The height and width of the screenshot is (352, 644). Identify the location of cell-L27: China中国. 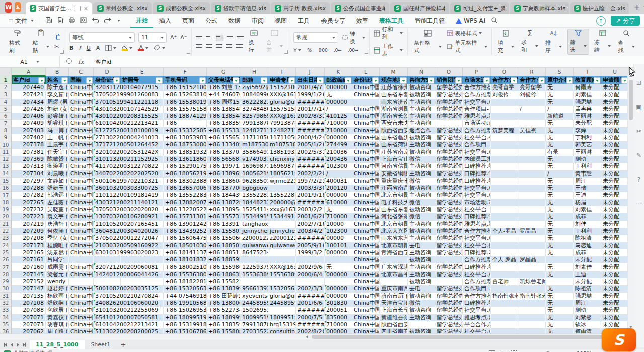
(366, 267).